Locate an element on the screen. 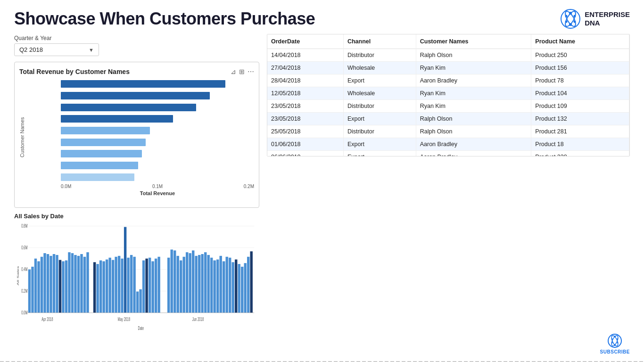 The image size is (644, 362). x-axis-ticks: 0.0M0.1M0.2M is located at coordinates (157, 186).